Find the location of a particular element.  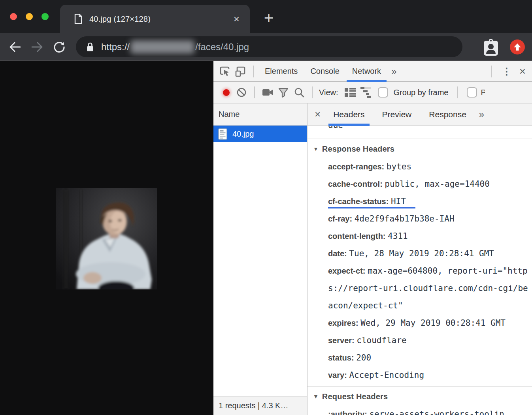

camera-icon is located at coordinates (268, 92).